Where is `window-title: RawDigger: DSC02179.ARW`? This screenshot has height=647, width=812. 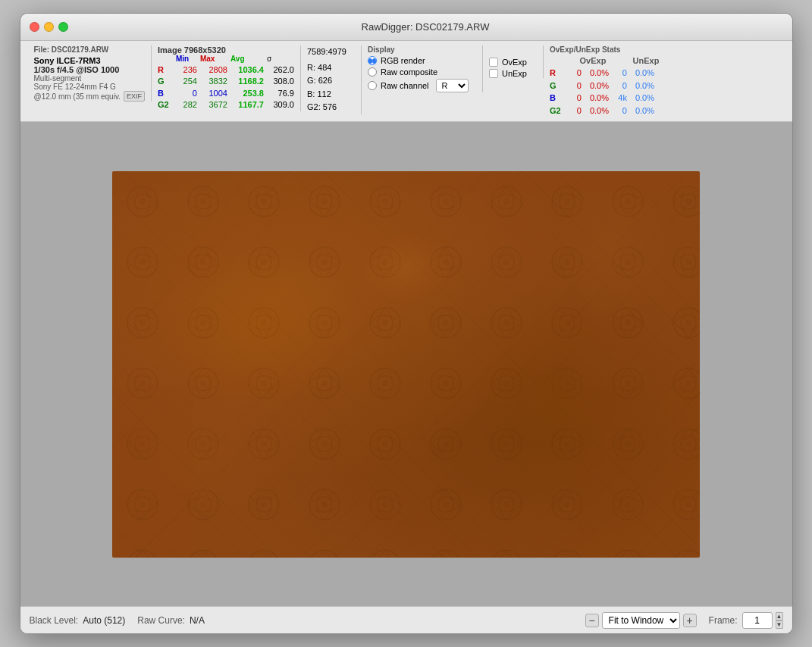
window-title: RawDigger: DSC02179.ARW is located at coordinates (426, 27).